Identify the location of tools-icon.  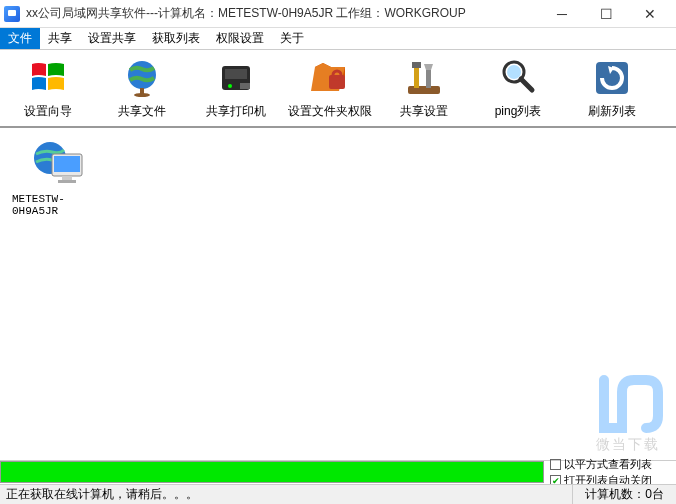
(424, 78).